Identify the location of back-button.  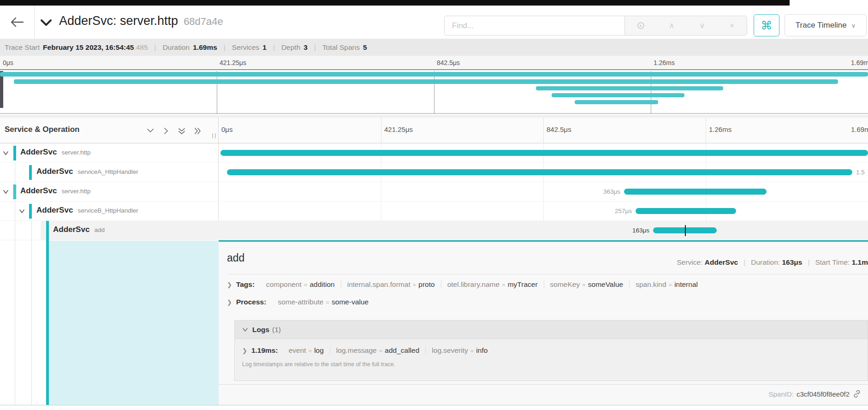
(18, 22).